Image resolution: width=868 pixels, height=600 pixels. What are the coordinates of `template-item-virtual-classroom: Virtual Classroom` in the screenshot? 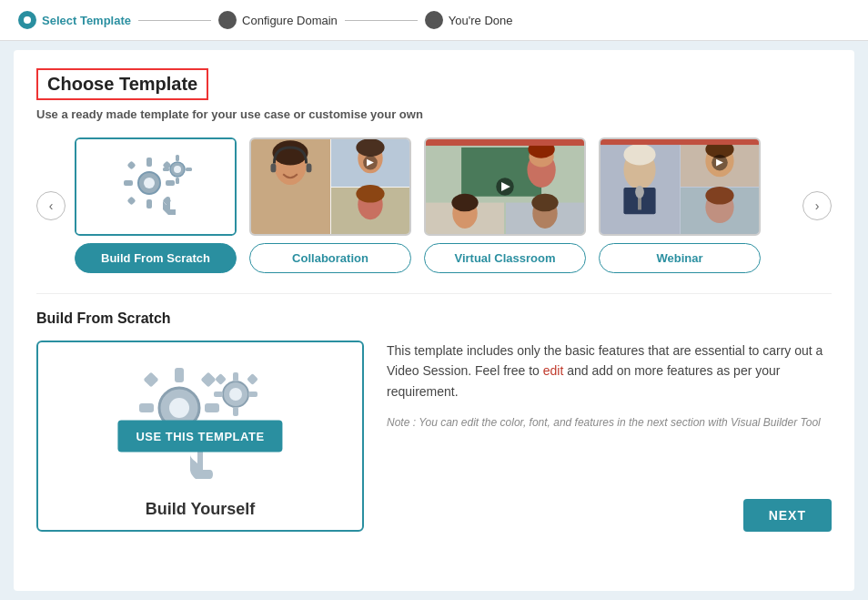 It's located at (505, 206).